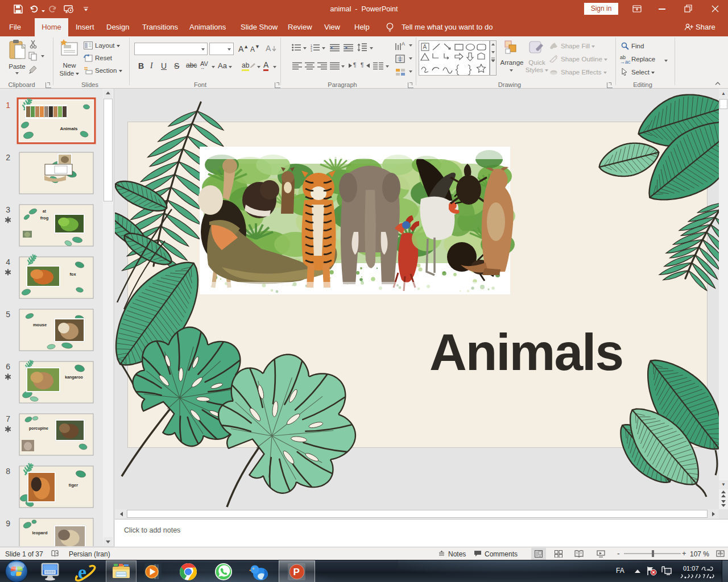 This screenshot has height=582, width=728. What do you see at coordinates (8, 471) in the screenshot?
I see `svg-text: 8` at bounding box center [8, 471].